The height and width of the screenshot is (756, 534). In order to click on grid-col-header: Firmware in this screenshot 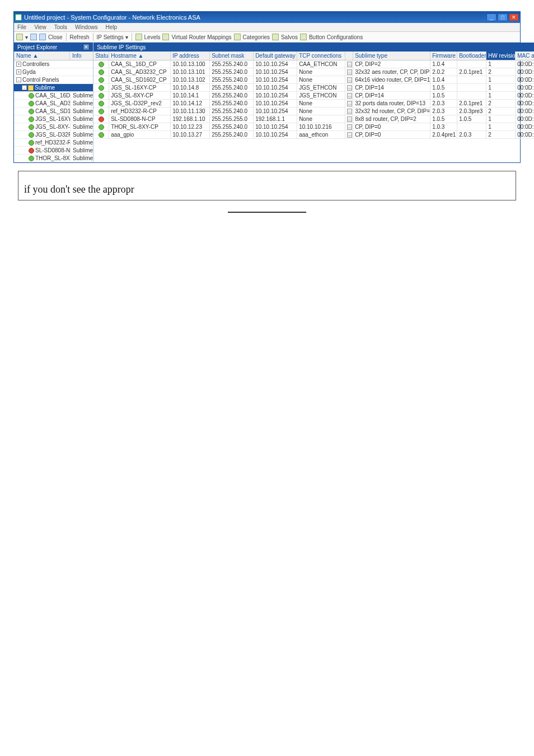, I will do `click(444, 56)`.